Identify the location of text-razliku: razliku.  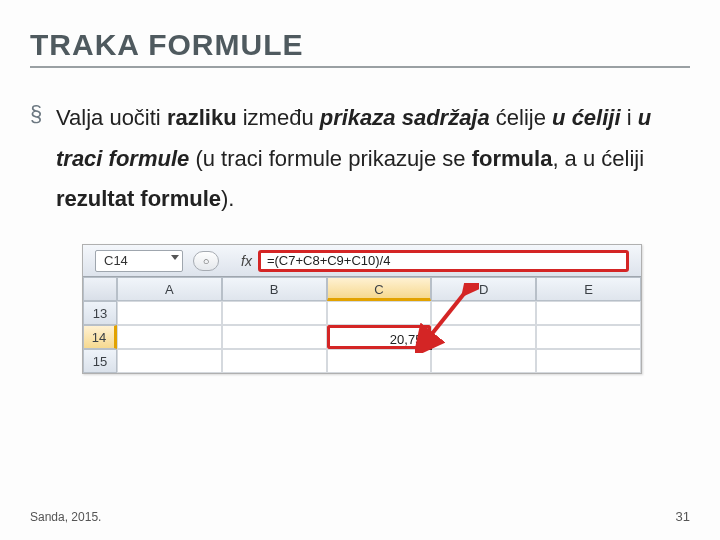
(202, 118).